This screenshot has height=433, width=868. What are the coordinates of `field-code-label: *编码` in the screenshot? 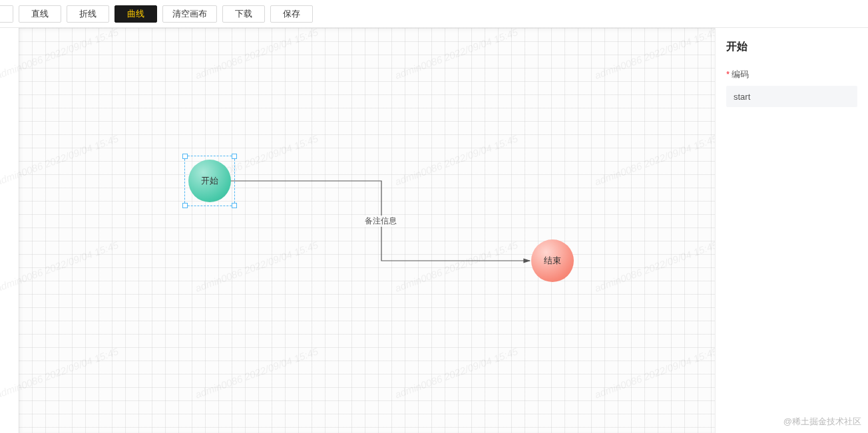 It's located at (792, 74).